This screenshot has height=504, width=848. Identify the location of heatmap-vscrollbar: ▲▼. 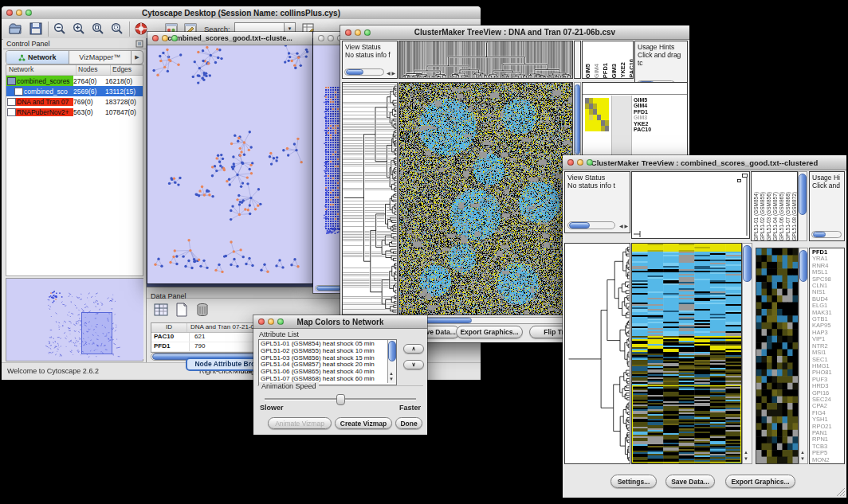
(748, 354).